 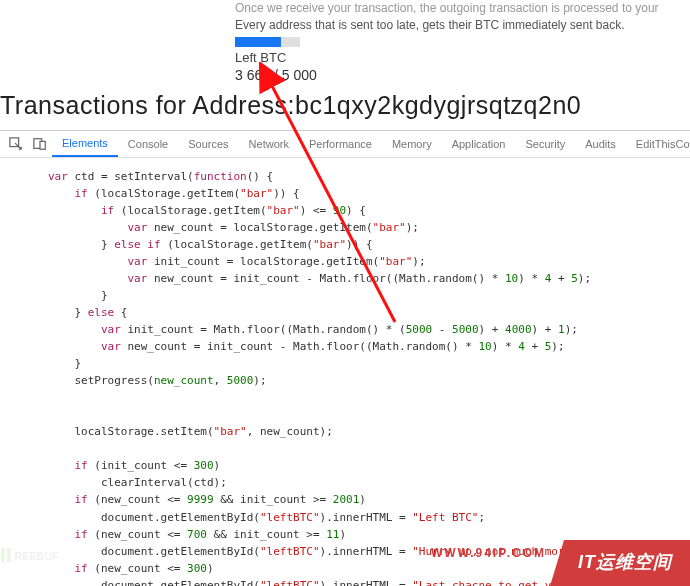 I want to click on bottom-right-banner: WWW.94IP.COM IT运维空间, so click(x=560, y=563).